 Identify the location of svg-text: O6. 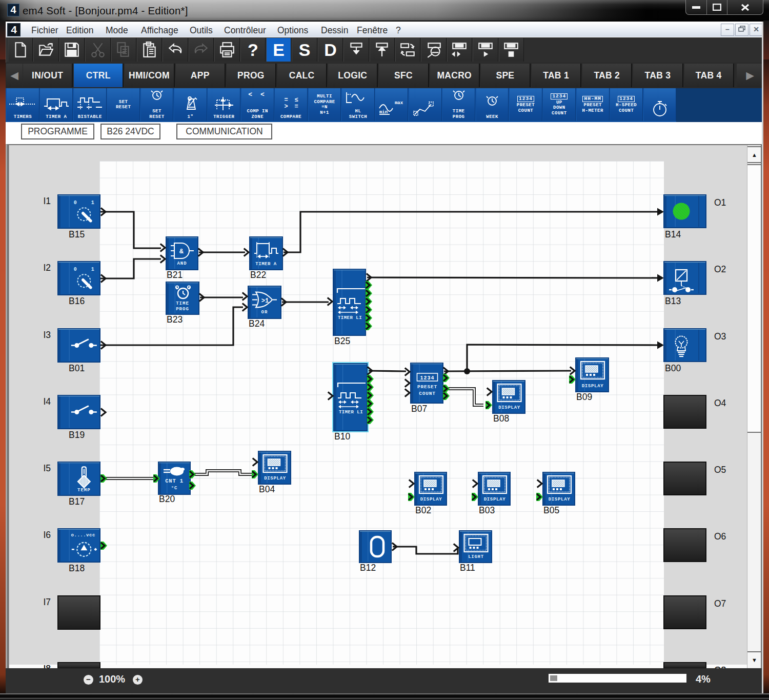
(720, 536).